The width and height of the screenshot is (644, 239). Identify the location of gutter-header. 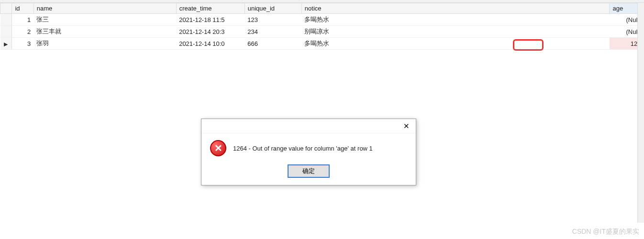
(6, 9).